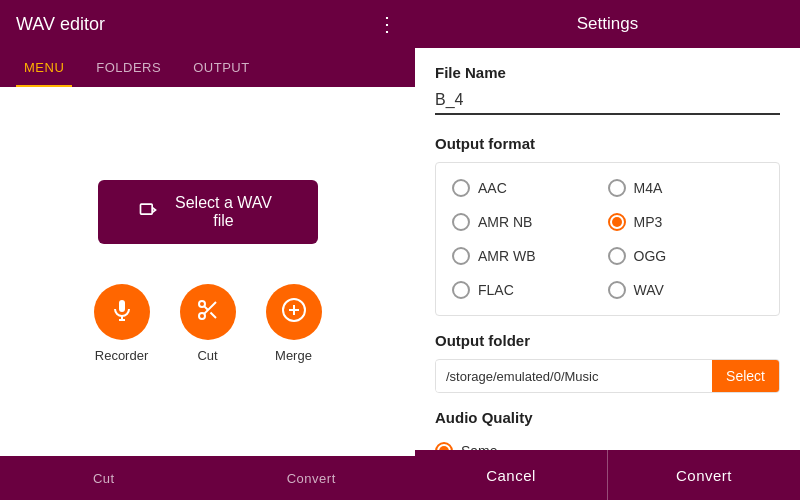 The height and width of the screenshot is (500, 800). Describe the element at coordinates (208, 212) in the screenshot. I see `select-wav-button: Select a WAV file` at that location.